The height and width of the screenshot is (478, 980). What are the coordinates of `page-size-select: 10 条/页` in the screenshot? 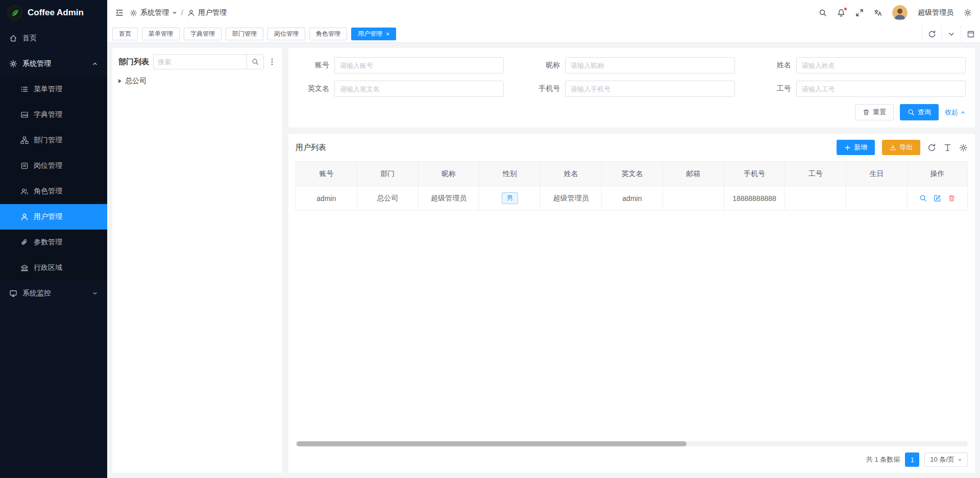 It's located at (946, 460).